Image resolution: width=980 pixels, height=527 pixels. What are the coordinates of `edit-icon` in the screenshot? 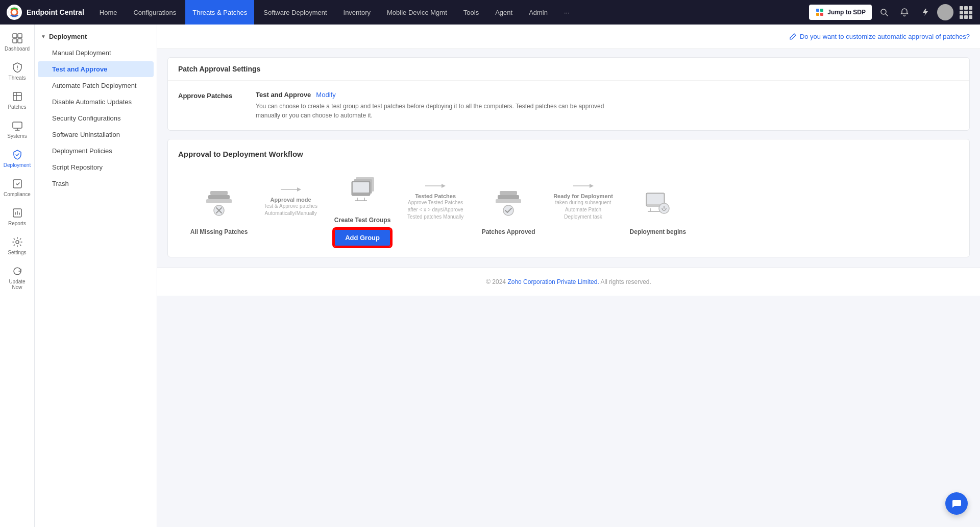 It's located at (793, 37).